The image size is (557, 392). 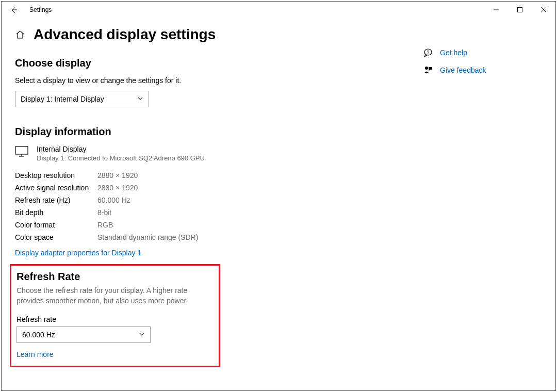 I want to click on get-help-link: ? Get help, so click(x=483, y=53).